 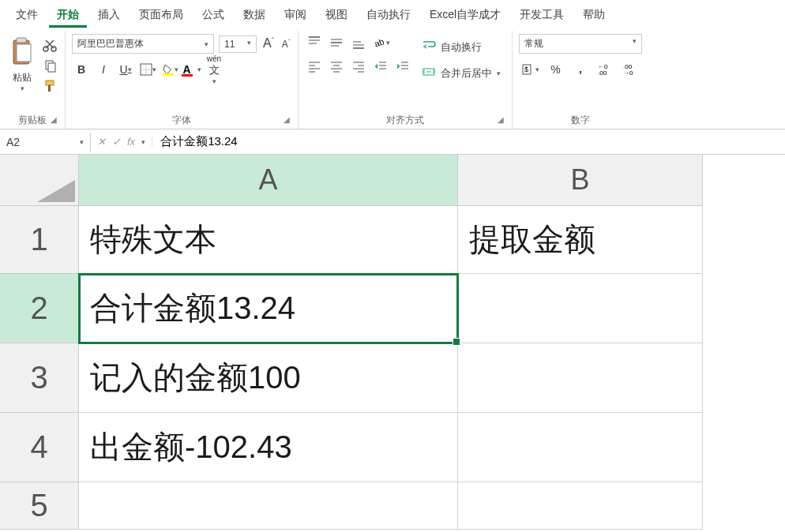 I want to click on fill-color-button: ▾, so click(x=170, y=69).